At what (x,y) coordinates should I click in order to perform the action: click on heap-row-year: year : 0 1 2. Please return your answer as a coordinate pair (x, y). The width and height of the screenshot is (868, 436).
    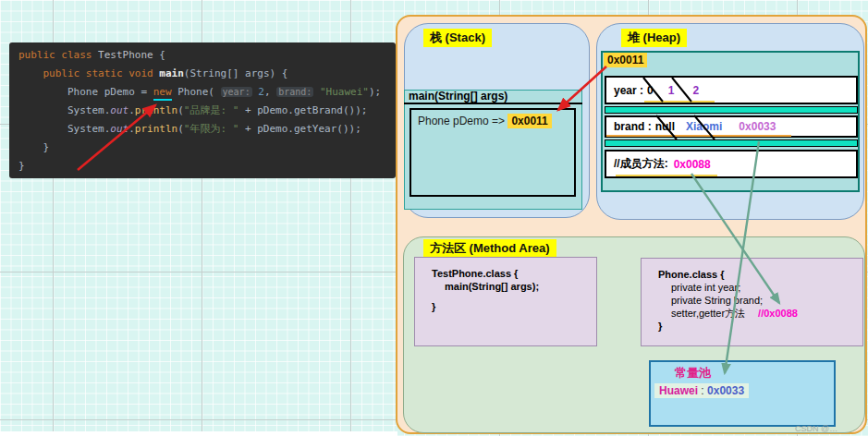
    Looking at the image, I should click on (731, 91).